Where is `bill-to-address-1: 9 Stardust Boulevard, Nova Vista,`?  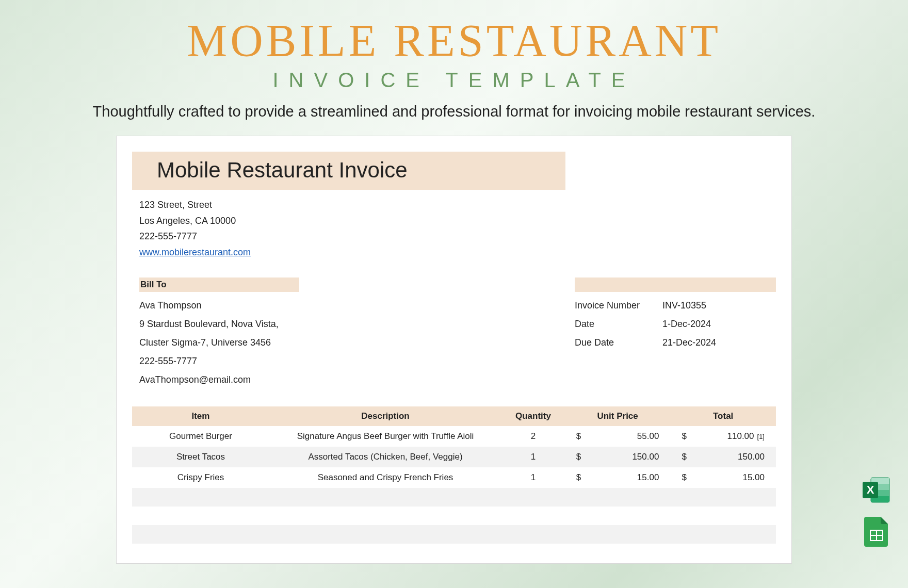
bill-to-address-1: 9 Stardust Boulevard, Nova Vista, is located at coordinates (357, 324).